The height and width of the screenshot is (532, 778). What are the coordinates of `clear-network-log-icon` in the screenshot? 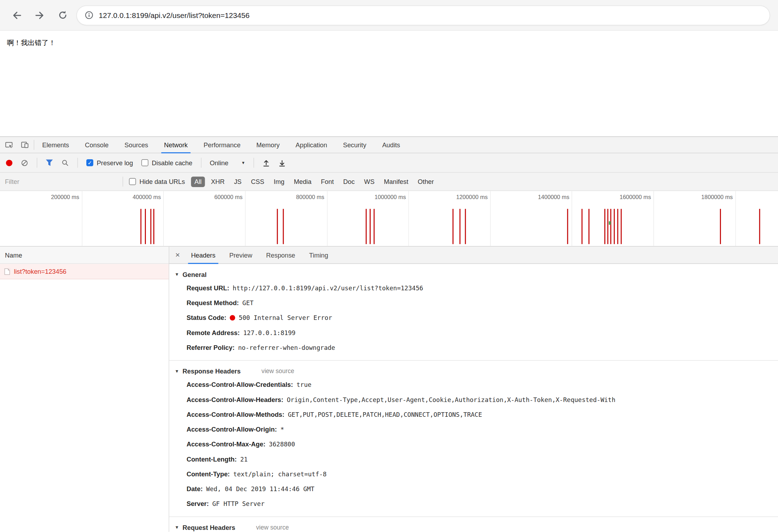 It's located at (25, 163).